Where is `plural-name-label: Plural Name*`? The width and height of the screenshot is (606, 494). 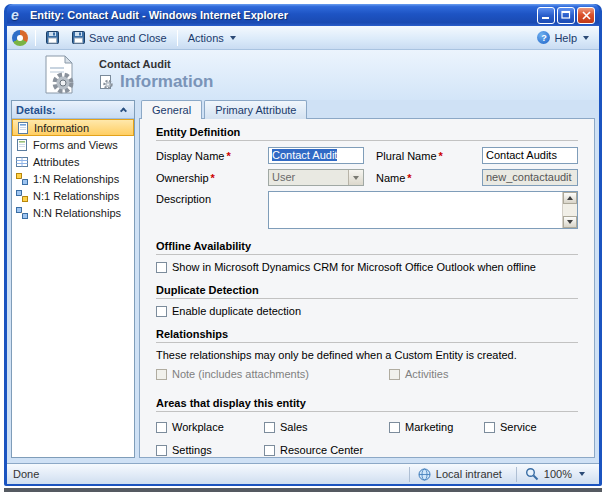 plural-name-label: Plural Name* is located at coordinates (423, 156).